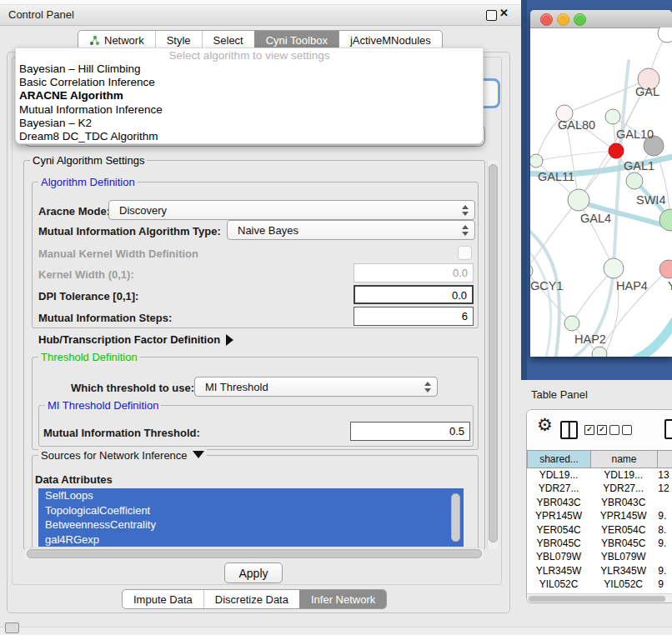 This screenshot has width=672, height=635. Describe the element at coordinates (599, 530) in the screenshot. I see `table-row: YER054CYER054C8.` at that location.